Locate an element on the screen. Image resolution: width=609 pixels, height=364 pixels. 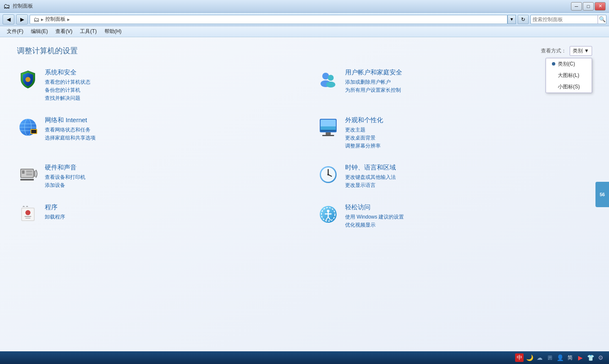
menu-tools: 工具(T) is located at coordinates (88, 31).